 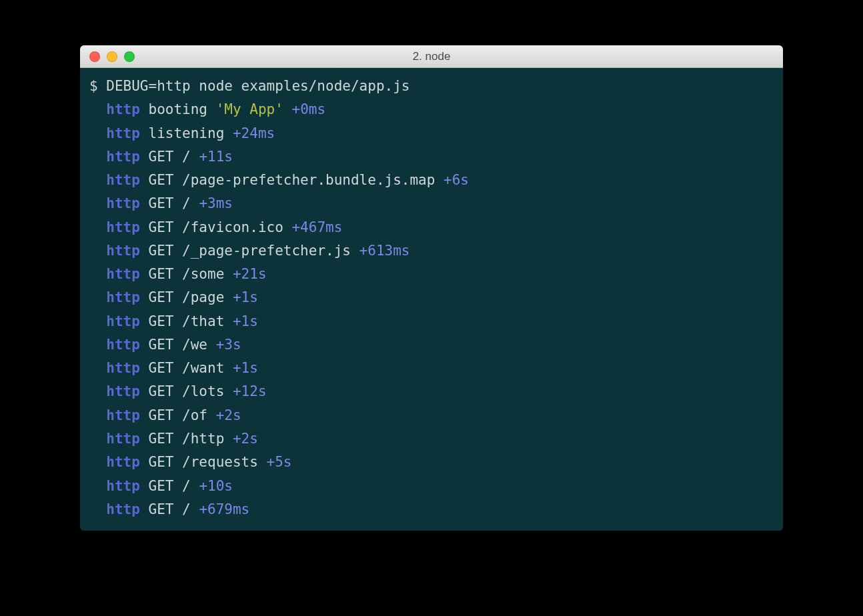 What do you see at coordinates (183, 415) in the screenshot?
I see `log-message: GET /of` at bounding box center [183, 415].